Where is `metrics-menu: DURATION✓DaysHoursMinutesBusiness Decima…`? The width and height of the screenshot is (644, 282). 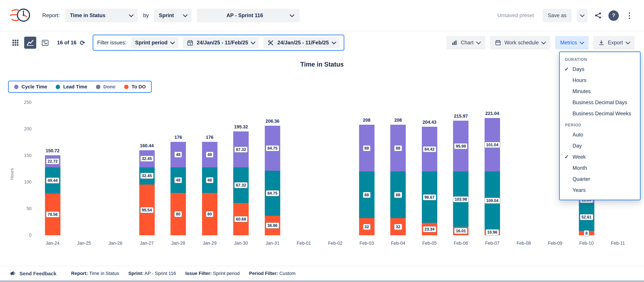
metrics-menu: DURATION✓DaysHoursMinutesBusiness Decima… is located at coordinates (600, 126).